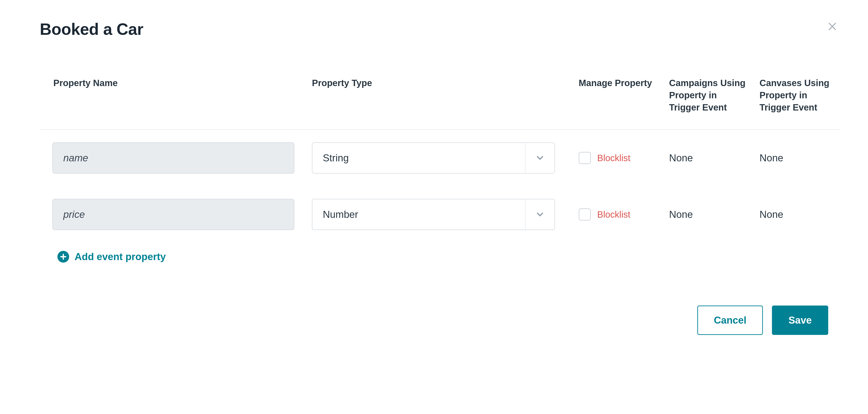  What do you see at coordinates (120, 257) in the screenshot?
I see `add-event-property-label: Add event property` at bounding box center [120, 257].